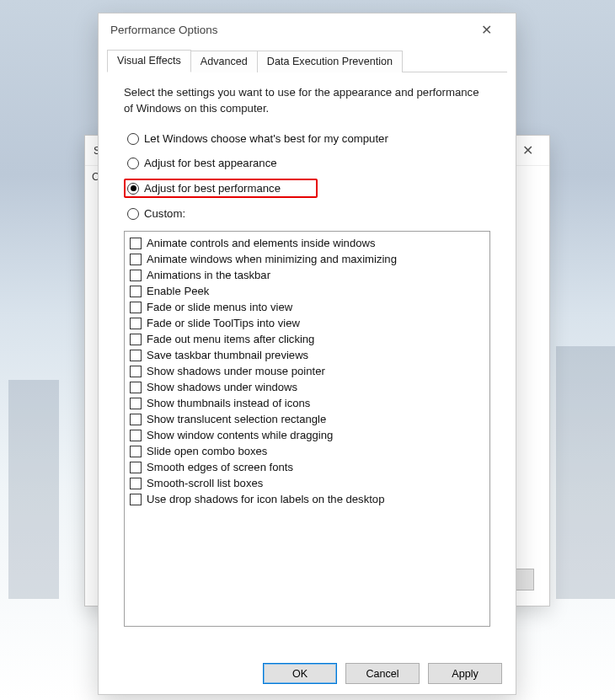 The image size is (615, 700). I want to click on tab-data-execution-prevention: Data Execution Prevention, so click(330, 61).